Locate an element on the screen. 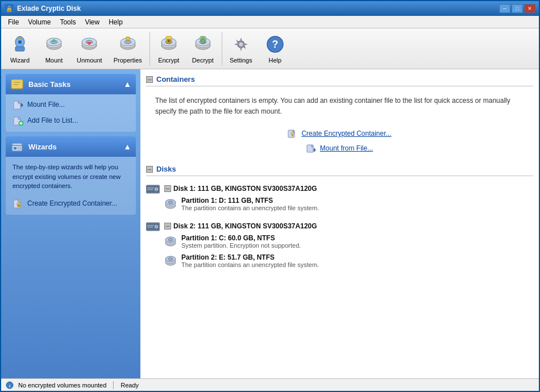 Image resolution: width=540 pixels, height=392 pixels. basic-tasks-body: Mount File... Add File to List... is located at coordinates (70, 113).